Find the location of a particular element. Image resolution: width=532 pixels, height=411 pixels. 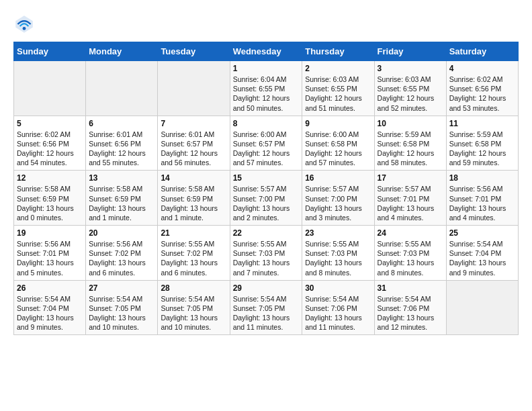

day-number: 21 is located at coordinates (193, 233).